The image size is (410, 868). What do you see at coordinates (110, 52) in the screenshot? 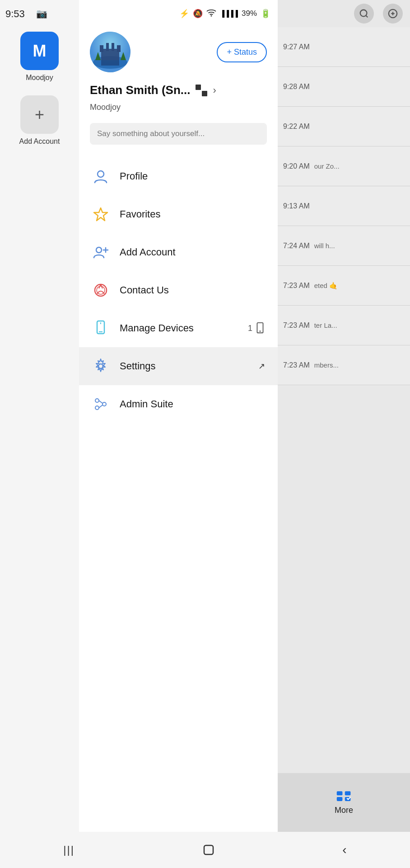
I see `profile-avatar` at bounding box center [110, 52].